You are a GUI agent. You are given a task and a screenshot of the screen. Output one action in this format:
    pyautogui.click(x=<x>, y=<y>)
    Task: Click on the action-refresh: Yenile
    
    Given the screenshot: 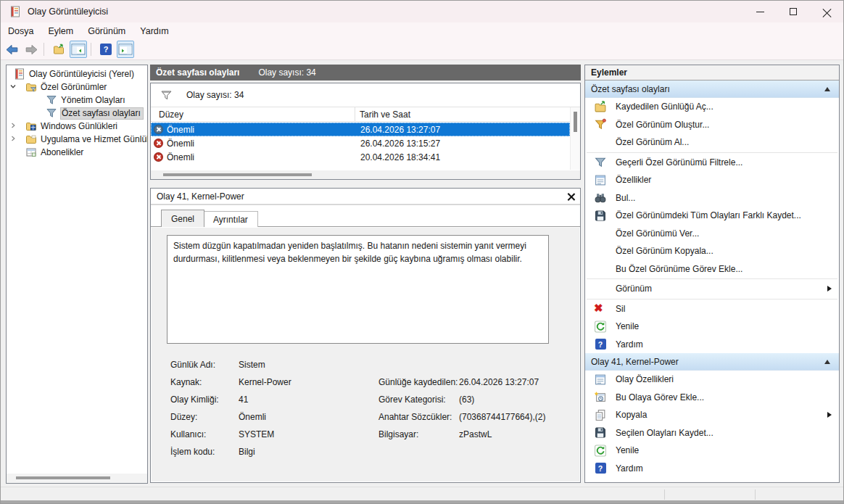 What is the action you would take?
    pyautogui.click(x=712, y=326)
    